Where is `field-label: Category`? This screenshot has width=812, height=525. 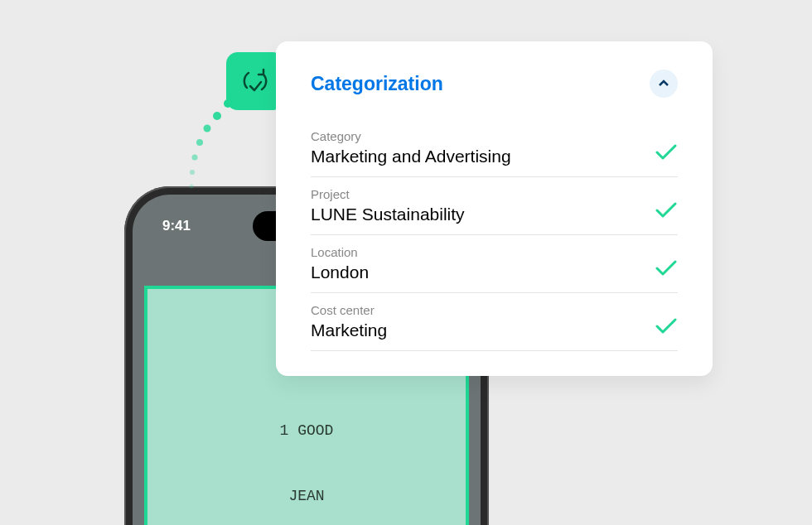 field-label: Category is located at coordinates (477, 136).